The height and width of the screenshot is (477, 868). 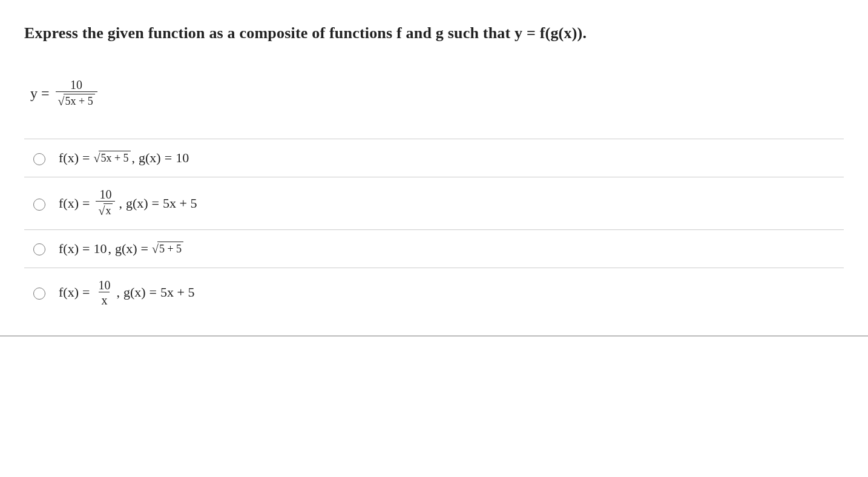 I want to click on option-b-numerator: 10, so click(x=105, y=195).